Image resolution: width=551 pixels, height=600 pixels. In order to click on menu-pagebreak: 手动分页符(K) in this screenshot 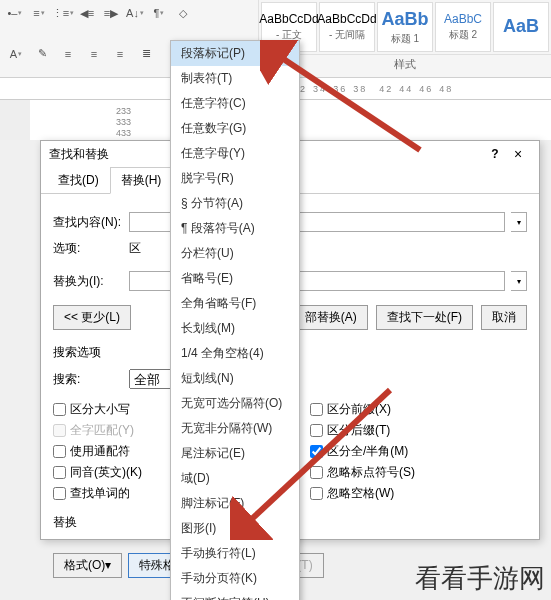, I will do `click(235, 578)`.